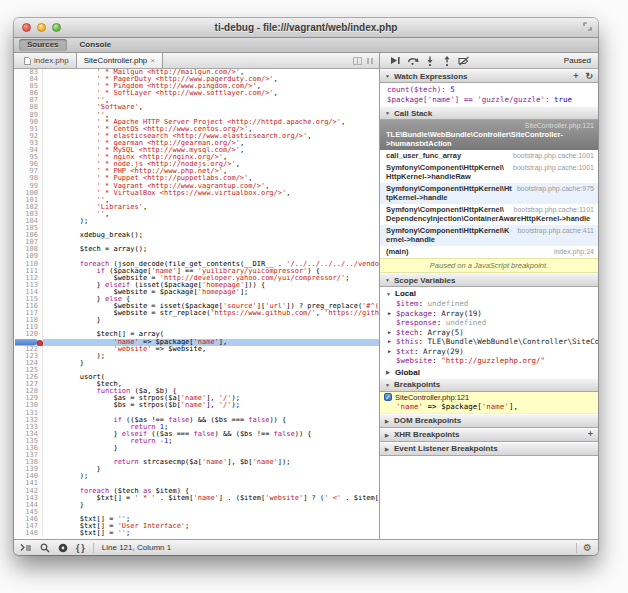 The width and height of the screenshot is (628, 593). I want to click on code-line: 113 } elseif (isset($package['homepage']…, so click(196, 286).